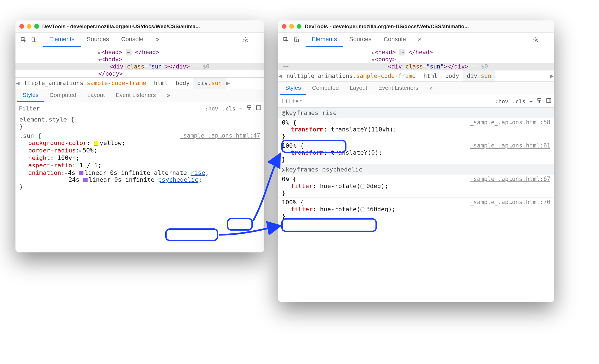 The width and height of the screenshot is (599, 364). I want to click on row-actions-icon, so click(286, 67).